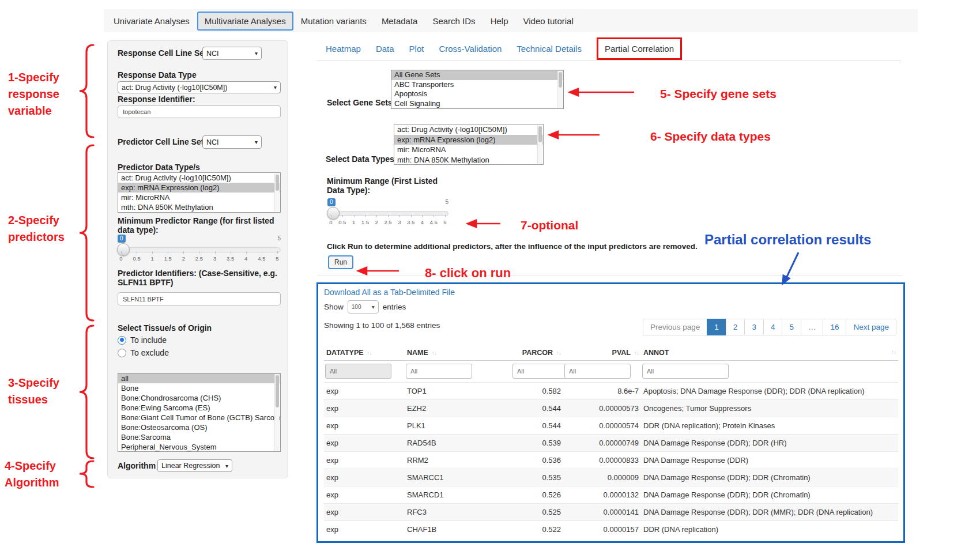  What do you see at coordinates (142, 340) in the screenshot?
I see `tissue-include-radio: To include` at bounding box center [142, 340].